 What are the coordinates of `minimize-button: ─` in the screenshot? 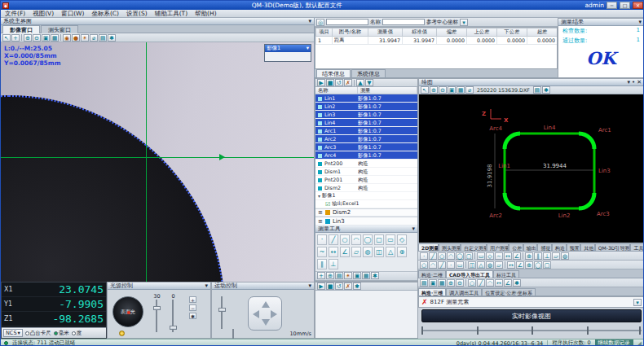 It's located at (611, 5).